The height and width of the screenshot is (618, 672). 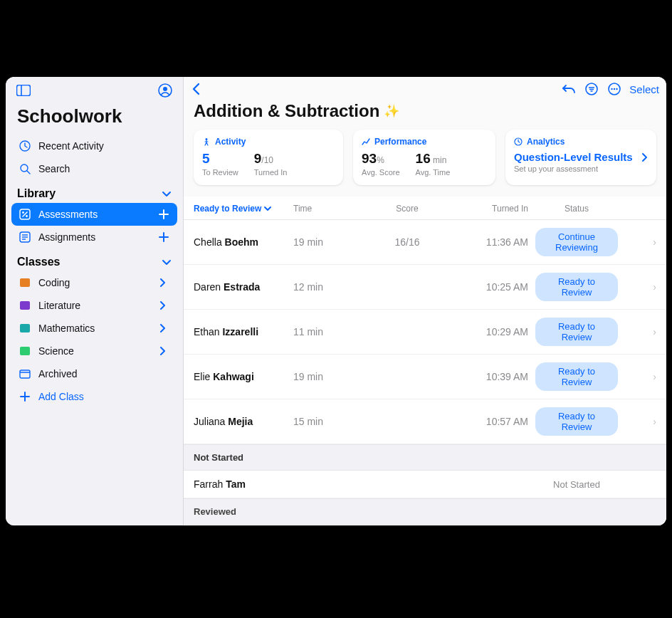 What do you see at coordinates (94, 374) in the screenshot?
I see `sidebar-archived: Archived` at bounding box center [94, 374].